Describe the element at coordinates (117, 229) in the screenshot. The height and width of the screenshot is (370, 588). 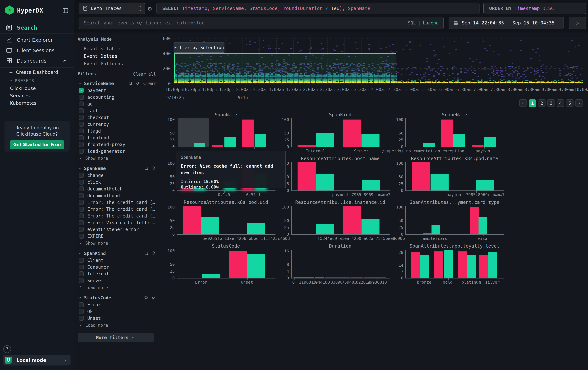
I see `filter-item: eventListener.error` at that location.